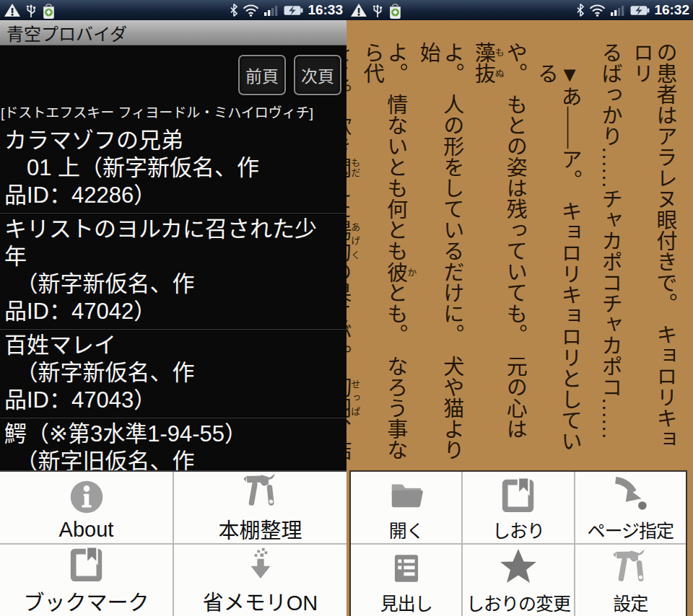 The width and height of the screenshot is (693, 616). I want to click on menu-item-しおり: しおり, so click(518, 508).